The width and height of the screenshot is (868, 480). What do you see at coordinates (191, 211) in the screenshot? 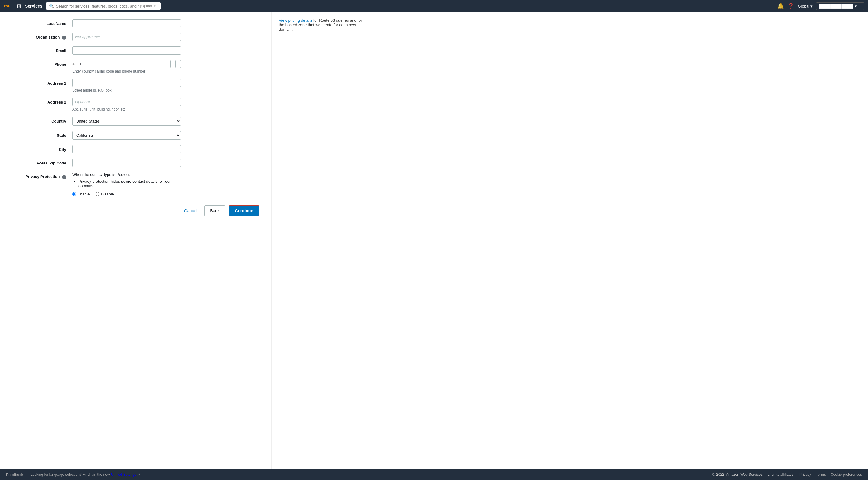
I see `cancel-button: Cancel` at bounding box center [191, 211].